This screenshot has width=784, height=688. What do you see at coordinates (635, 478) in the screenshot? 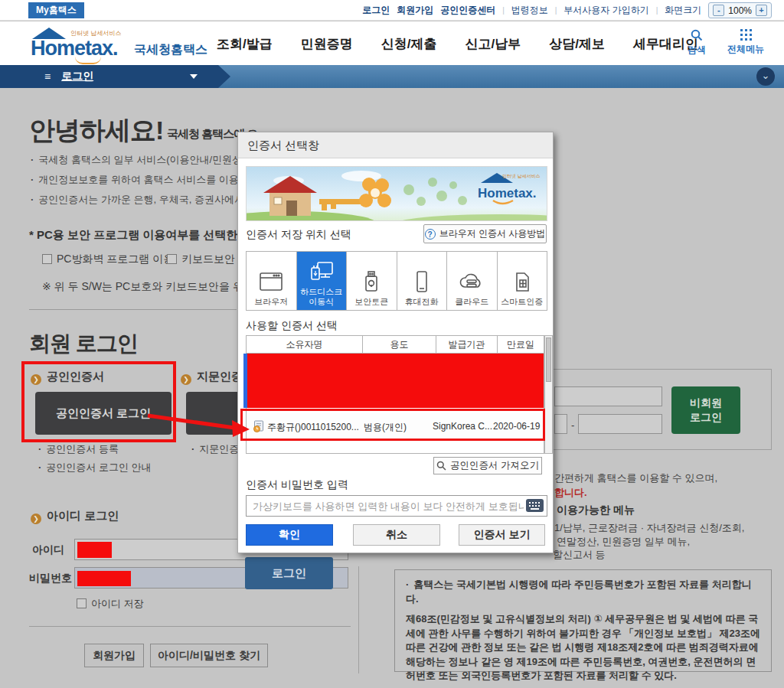
I see `info-line: 간편하게 홈택스를 이용할 수 있으며,` at bounding box center [635, 478].